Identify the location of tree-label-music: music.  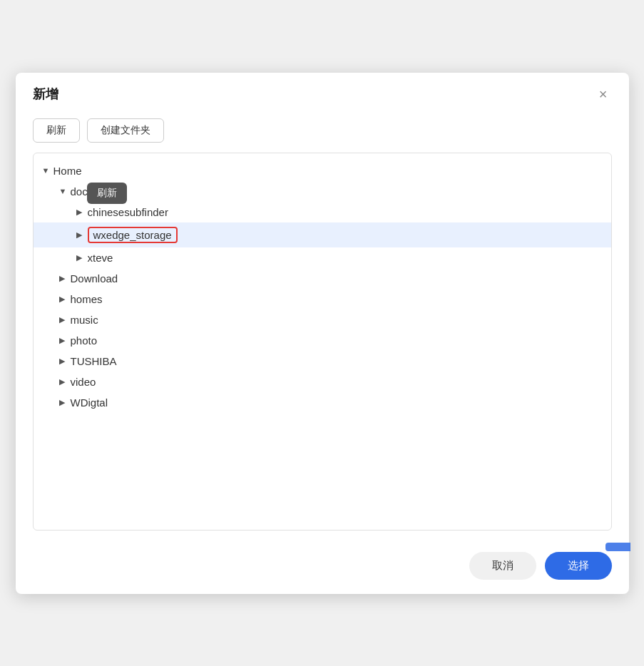
(84, 319).